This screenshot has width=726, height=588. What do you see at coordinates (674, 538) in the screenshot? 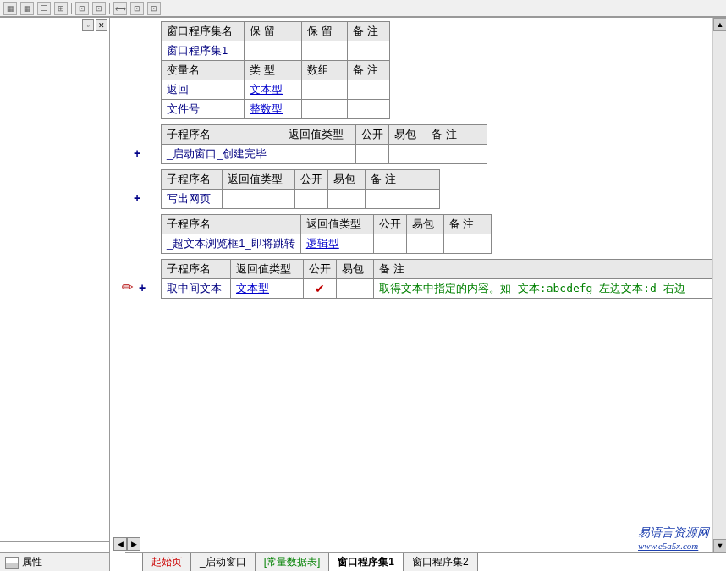
I see `watermark: 易语言资源网 www.e5a5x.com` at bounding box center [674, 538].